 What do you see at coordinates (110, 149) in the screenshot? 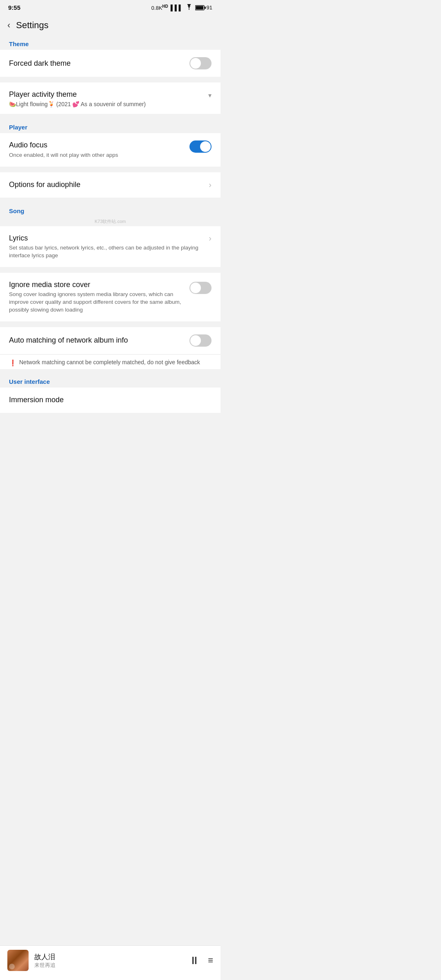
I see `audio-focus-item: Audio focus Once enabled, it will not pl…` at bounding box center [110, 149].